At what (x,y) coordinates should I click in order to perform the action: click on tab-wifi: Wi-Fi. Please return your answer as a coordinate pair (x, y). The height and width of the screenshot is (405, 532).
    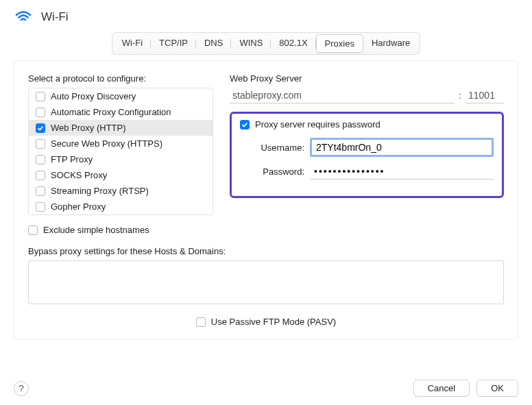
    Looking at the image, I should click on (132, 44).